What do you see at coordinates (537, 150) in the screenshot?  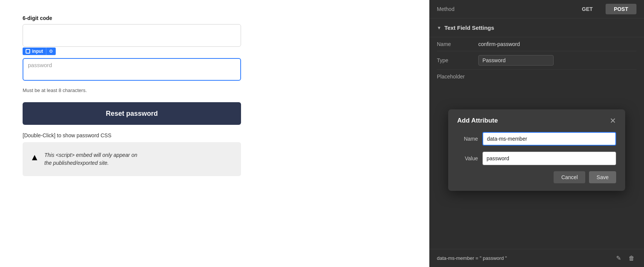 I see `add-attribute-dialog: Add Attribute ✕ Name Value Cancel Save` at bounding box center [537, 150].